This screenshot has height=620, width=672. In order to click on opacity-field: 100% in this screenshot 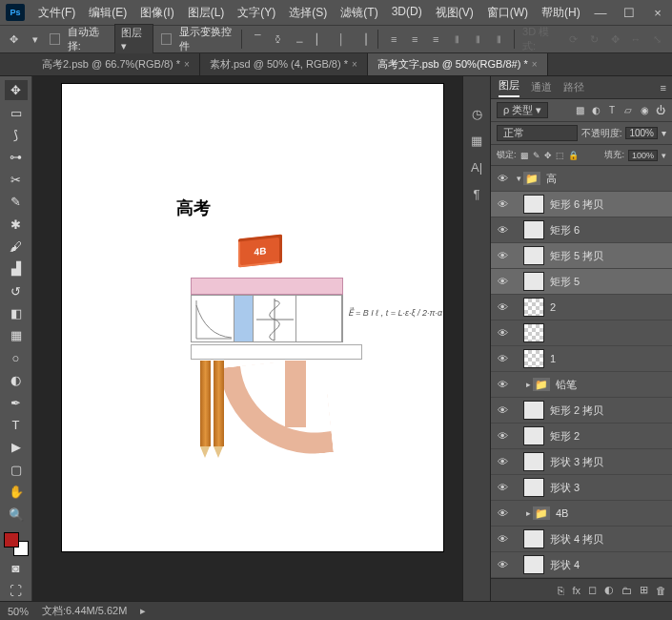, I will do `click(641, 134)`.